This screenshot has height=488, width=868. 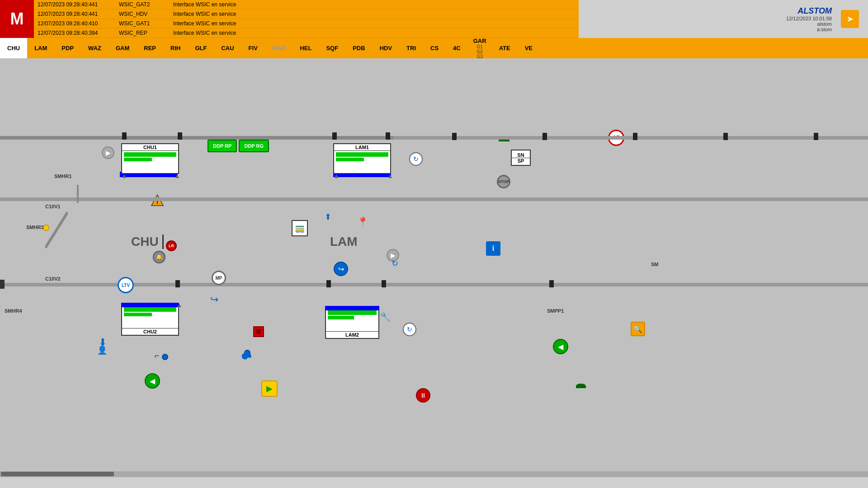 What do you see at coordinates (300, 228) in the screenshot?
I see `train-icon: 🚃` at bounding box center [300, 228].